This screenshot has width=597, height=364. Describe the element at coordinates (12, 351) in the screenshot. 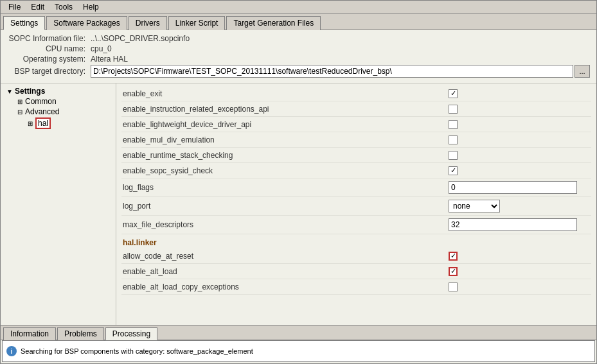

I see `status-icon: i` at that location.